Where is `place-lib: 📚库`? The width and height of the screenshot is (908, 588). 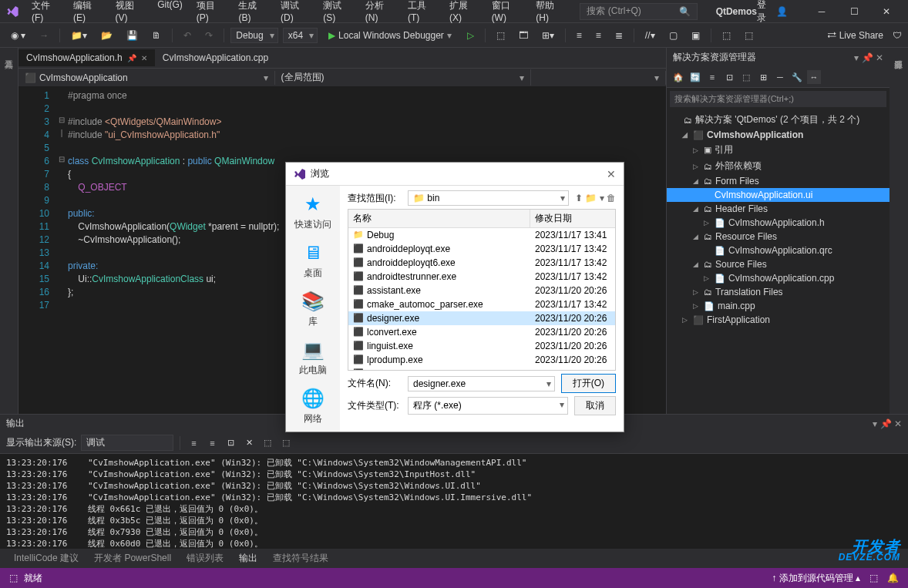
place-lib: 📚库 is located at coordinates (313, 308).